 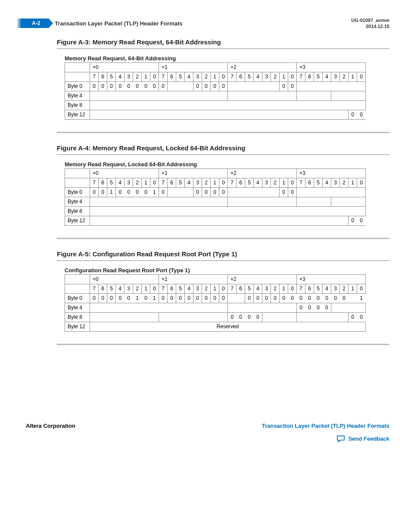 I want to click on feedback-icon, so click(x=341, y=439).